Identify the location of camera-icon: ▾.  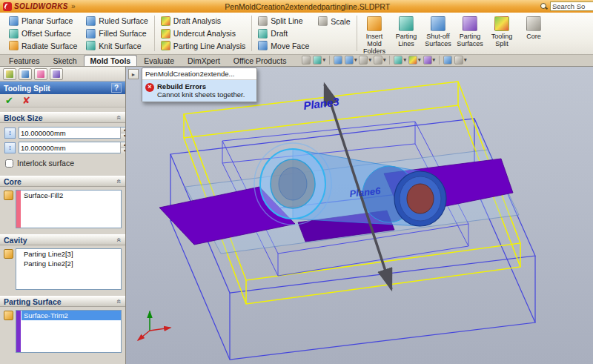
(461, 60).